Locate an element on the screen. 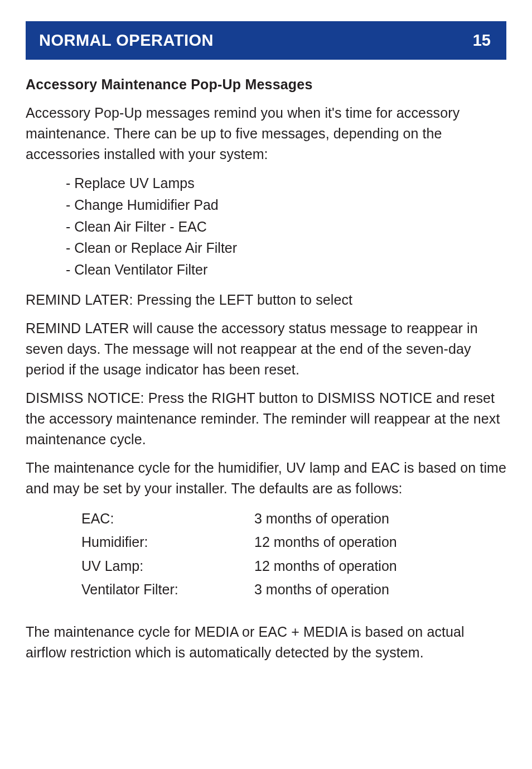 The width and height of the screenshot is (532, 769). header-title: NORMAL OPERATION is located at coordinates (126, 40).